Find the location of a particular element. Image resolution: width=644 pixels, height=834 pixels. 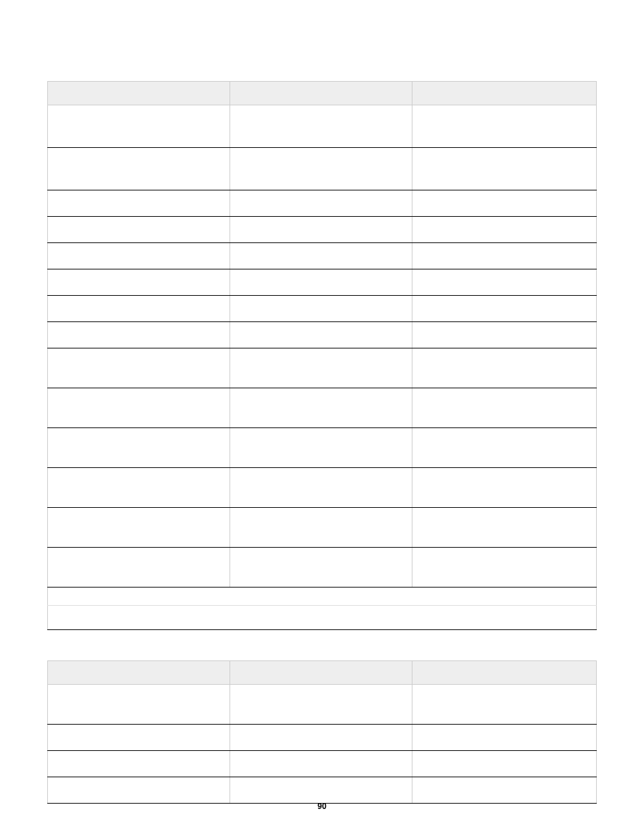

table-1-header-row is located at coordinates (323, 93).